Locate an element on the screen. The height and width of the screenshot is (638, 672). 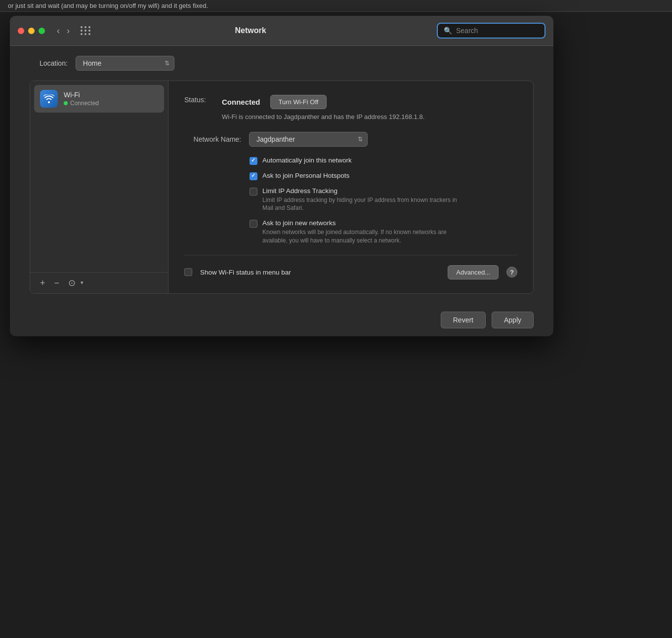
sidebar-item-status: Connected is located at coordinates (81, 103).